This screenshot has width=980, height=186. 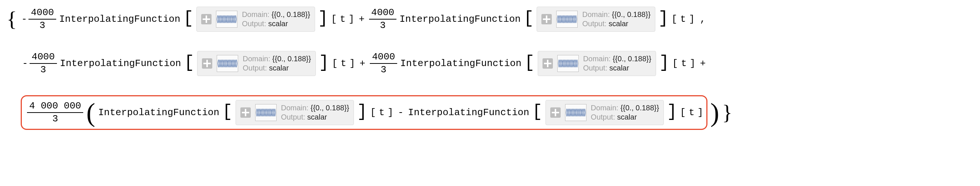 What do you see at coordinates (492, 63) in the screenshot?
I see `expression-row-2: - 4000 3 InterpolatingFunction [ Domain:…` at bounding box center [492, 63].